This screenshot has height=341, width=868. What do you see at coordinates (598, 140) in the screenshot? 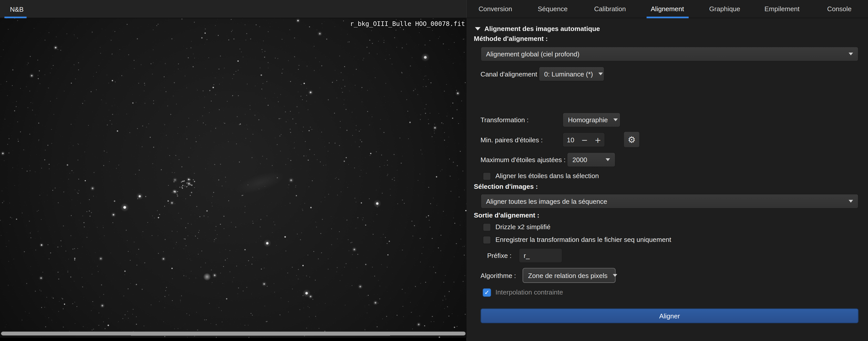
I see `plus-icon: +` at bounding box center [598, 140].